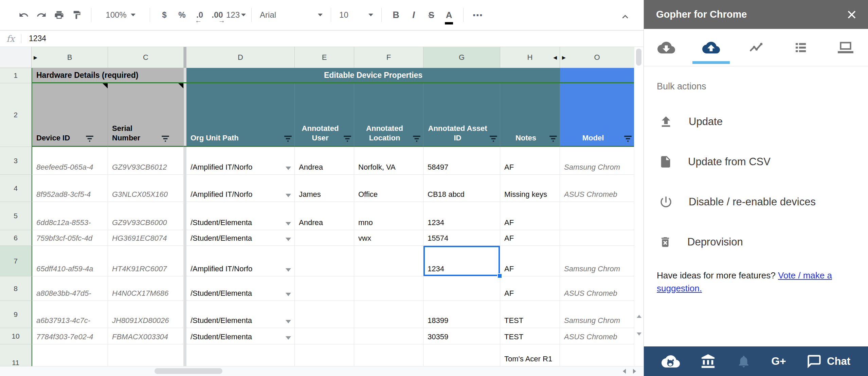  I want to click on cell-O5, so click(597, 216).